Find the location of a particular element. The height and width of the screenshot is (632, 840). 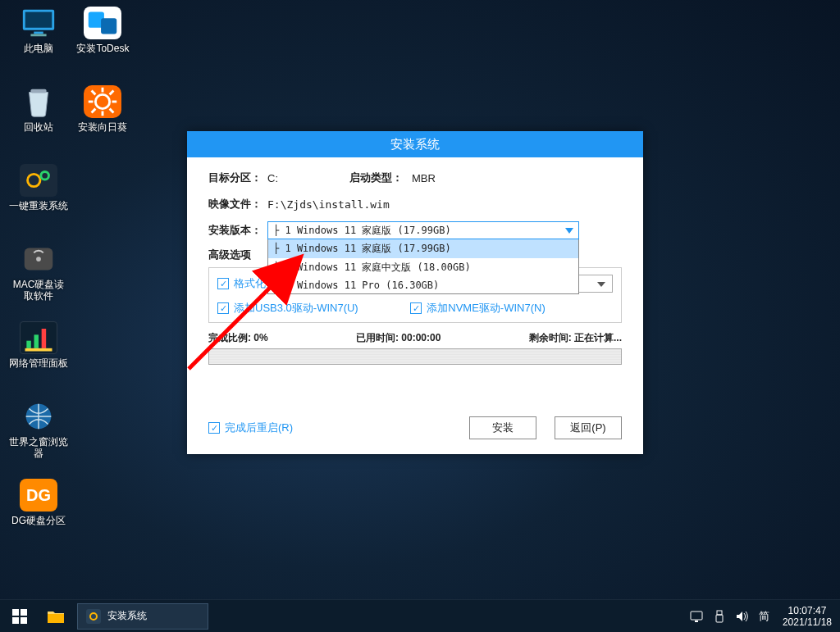

system-tray: 简 10:07:47 2021/11/18 is located at coordinates (763, 616).